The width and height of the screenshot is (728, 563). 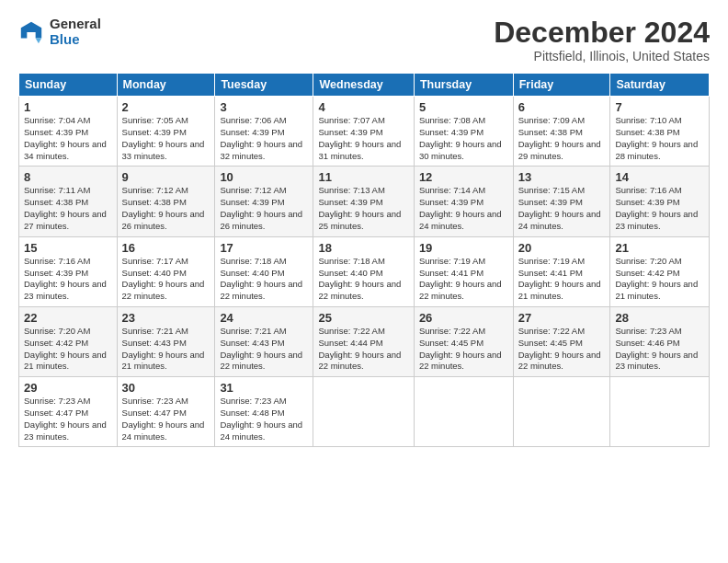 I want to click on calendar-cell: 1Sunrise: 7:04 AMSunset: 4:39 PMDaylight…, so click(x=68, y=132).